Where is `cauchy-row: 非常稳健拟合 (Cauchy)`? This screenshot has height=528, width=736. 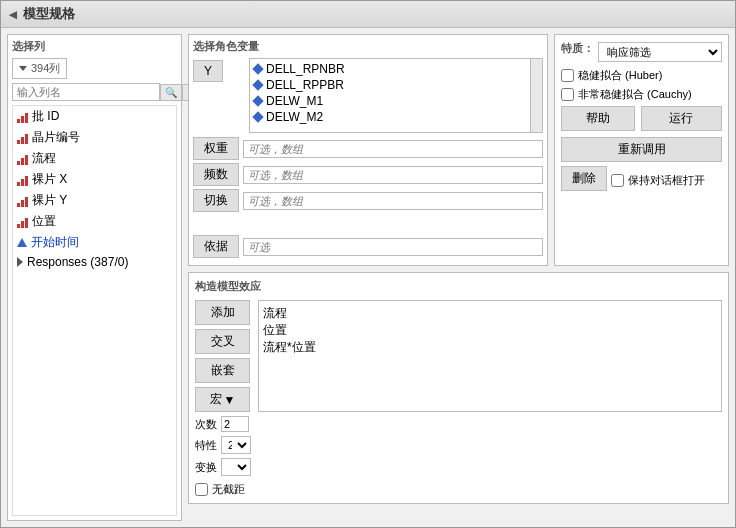 cauchy-row: 非常稳健拟合 (Cauchy) is located at coordinates (642, 94).